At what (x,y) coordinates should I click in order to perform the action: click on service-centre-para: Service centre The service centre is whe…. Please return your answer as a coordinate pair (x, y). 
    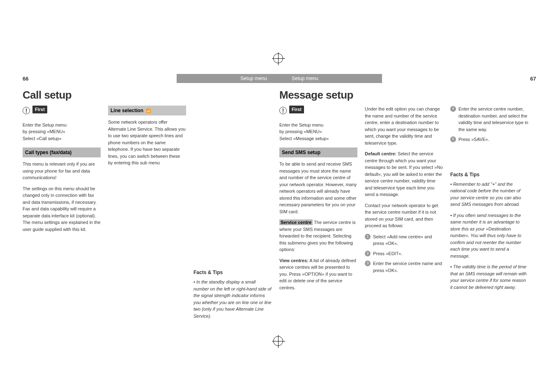
    Looking at the image, I should click on (318, 236).